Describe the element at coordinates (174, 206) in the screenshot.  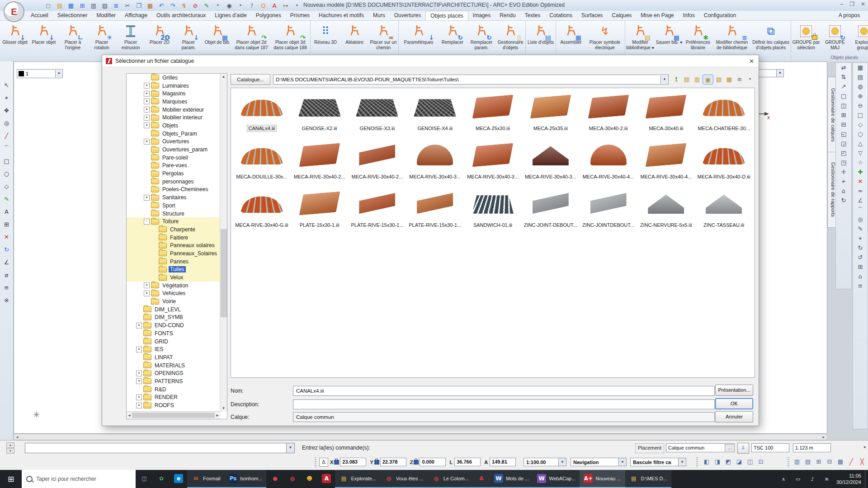
I see `tree-item: Sport` at that location.